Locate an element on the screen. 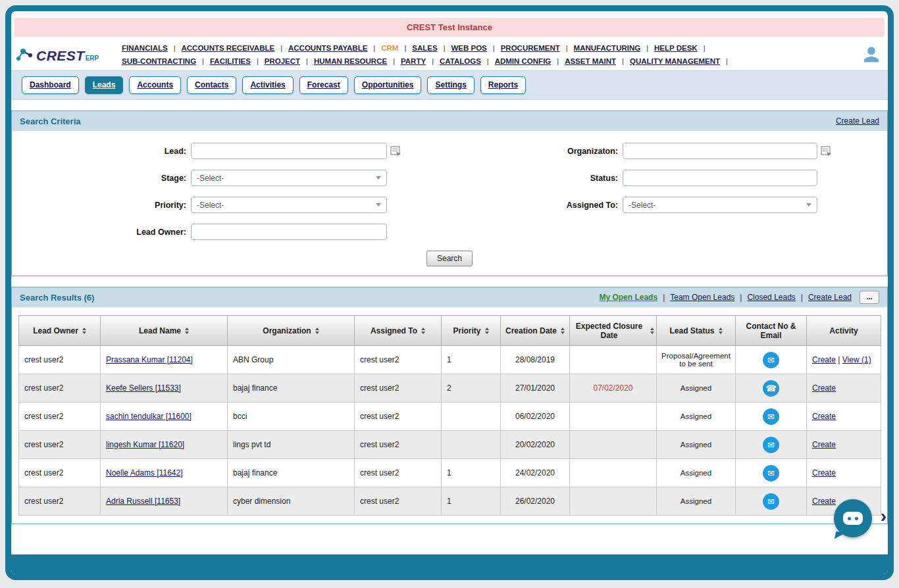 The height and width of the screenshot is (588, 899). closed-leads-link: Closed Leads is located at coordinates (771, 297).